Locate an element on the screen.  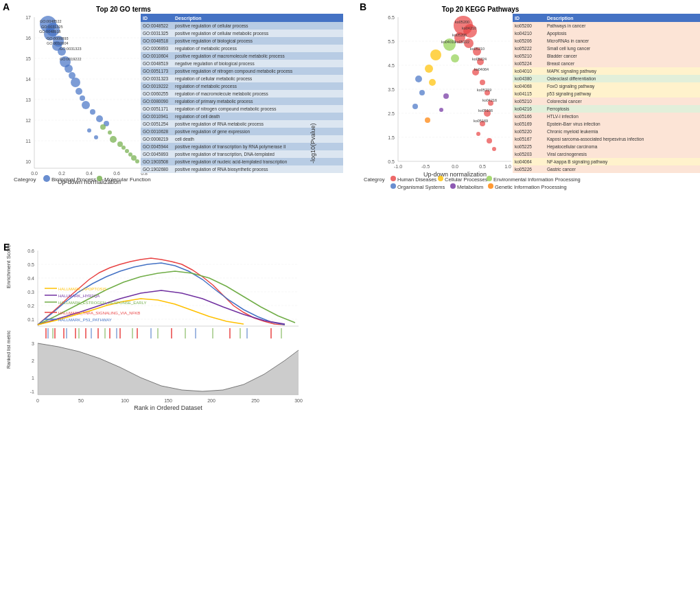
svg-text:regulation of metabolic proces: regulation of metabolic process is located at coordinates (206, 49).